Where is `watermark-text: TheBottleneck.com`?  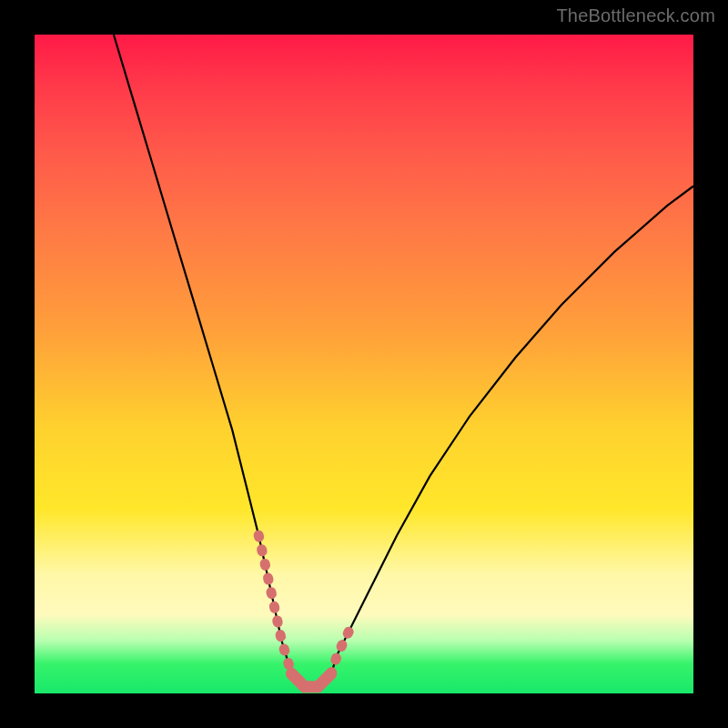
watermark-text: TheBottleneck.com is located at coordinates (635, 16).